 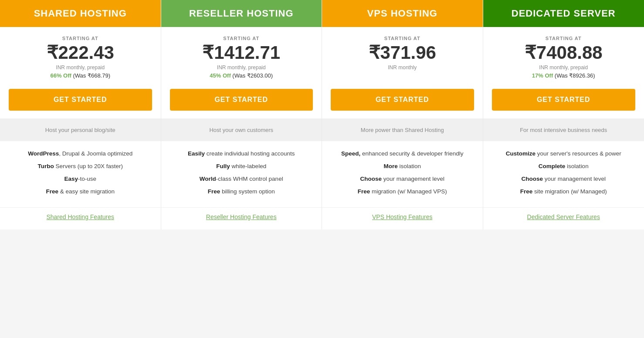 What do you see at coordinates (564, 219) in the screenshot?
I see `plan-footer-dedicated: Dedicated Server Features` at bounding box center [564, 219].